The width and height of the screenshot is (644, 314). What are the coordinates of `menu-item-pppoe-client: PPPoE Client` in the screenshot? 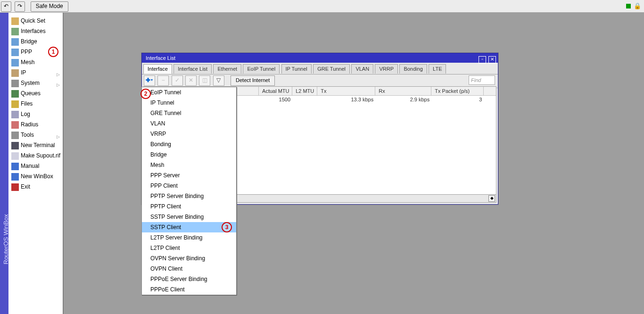 It's located at (189, 289).